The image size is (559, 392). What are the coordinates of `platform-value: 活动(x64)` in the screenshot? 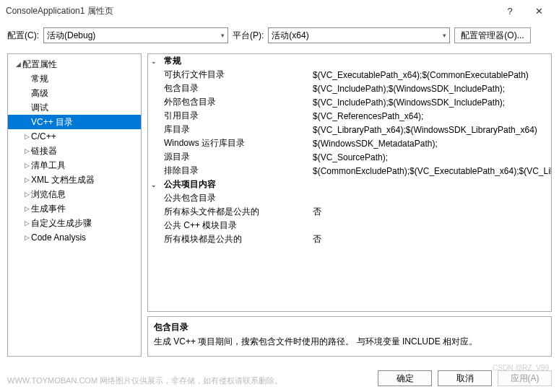 It's located at (290, 36).